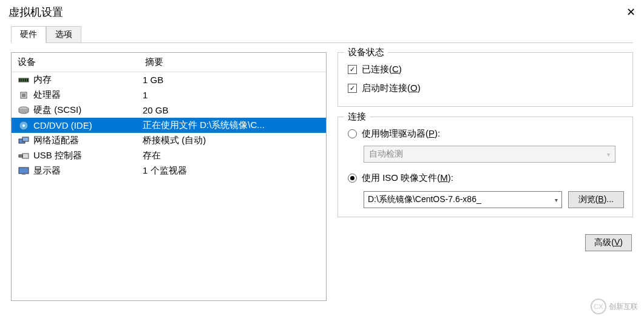 This screenshot has width=644, height=318. What do you see at coordinates (234, 155) in the screenshot?
I see `device-summary: 存在` at bounding box center [234, 155].